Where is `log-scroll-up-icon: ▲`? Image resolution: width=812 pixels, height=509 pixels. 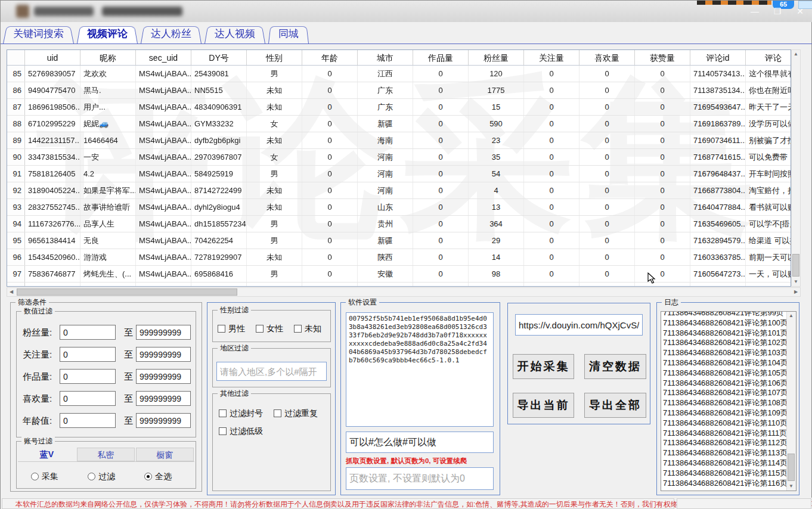
log-scroll-up-icon: ▲ is located at coordinates (791, 316).